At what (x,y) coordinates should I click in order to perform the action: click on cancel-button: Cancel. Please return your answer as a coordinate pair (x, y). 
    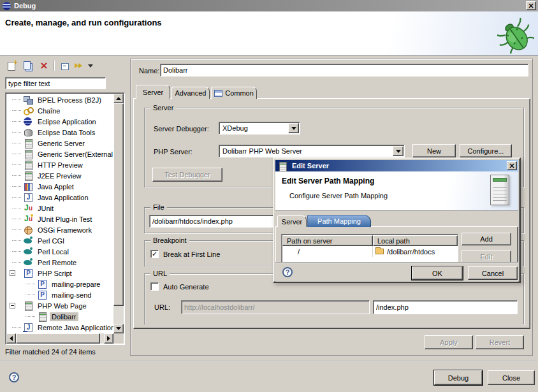
    Looking at the image, I should click on (493, 273).